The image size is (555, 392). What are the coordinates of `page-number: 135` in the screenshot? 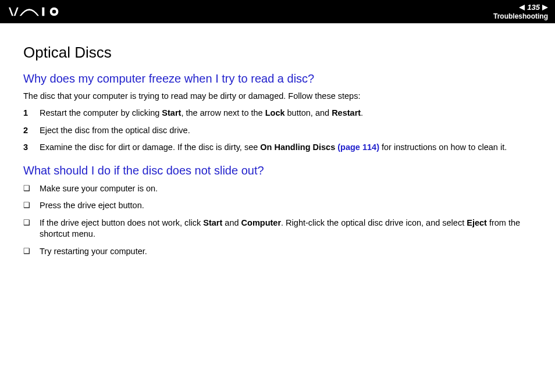 It's located at (533, 8).